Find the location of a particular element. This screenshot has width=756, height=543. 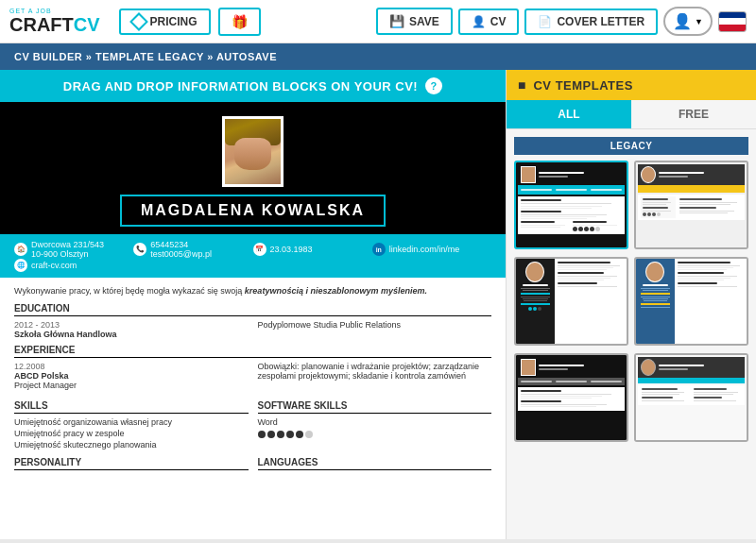

save-label: SAVE is located at coordinates (424, 22).